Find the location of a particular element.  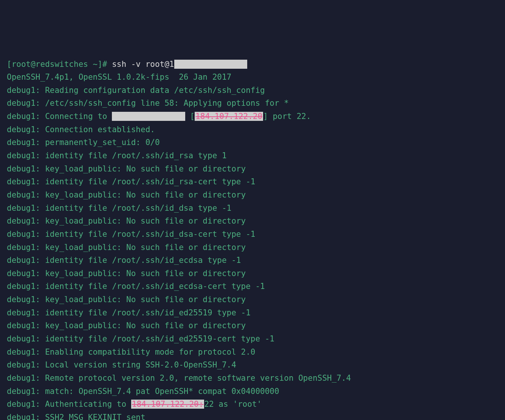

output-line: debug1: match: OpenSSH_7.4 pat OpenSSH* … is located at coordinates (253, 391).